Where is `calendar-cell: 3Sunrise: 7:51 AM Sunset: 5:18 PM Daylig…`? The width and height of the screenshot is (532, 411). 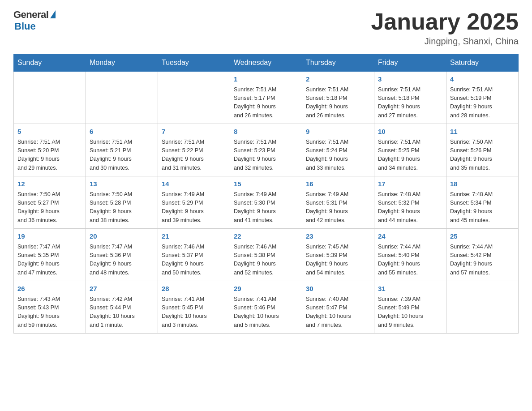
calendar-cell: 3Sunrise: 7:51 AM Sunset: 5:18 PM Daylig… is located at coordinates (410, 98).